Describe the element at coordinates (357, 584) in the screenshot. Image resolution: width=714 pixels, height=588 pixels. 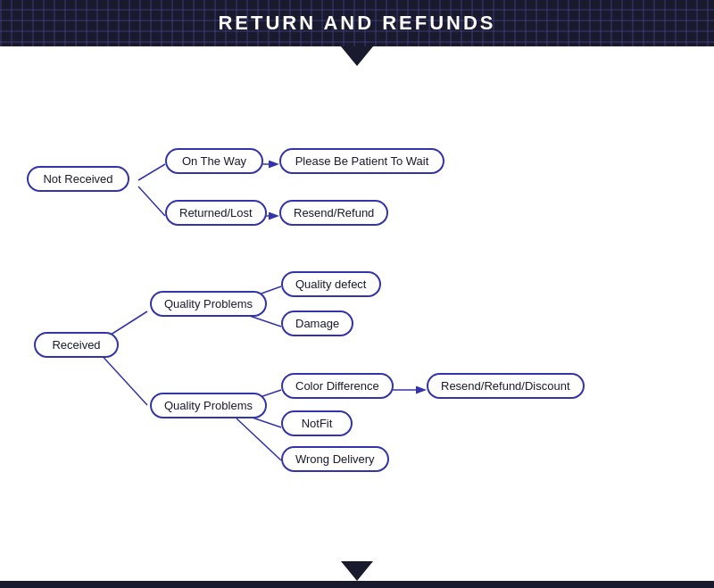
I see `footer` at that location.